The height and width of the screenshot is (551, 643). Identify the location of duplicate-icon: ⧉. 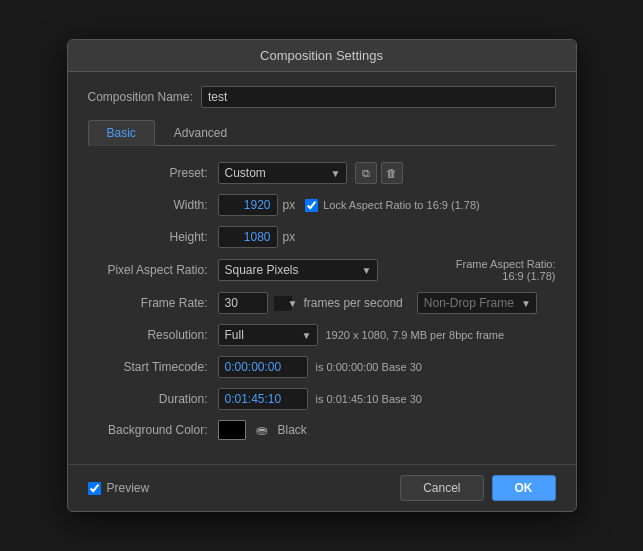
(366, 174).